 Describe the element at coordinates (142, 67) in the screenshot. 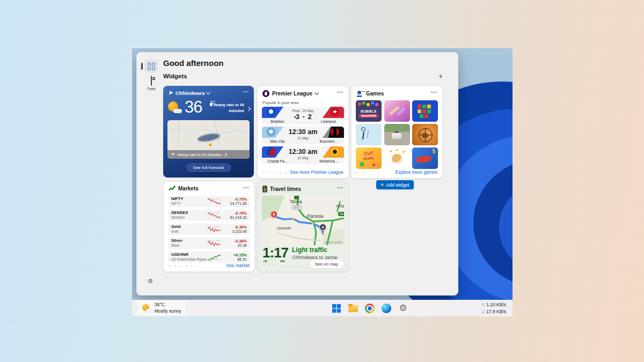

I see `nav-selection-indicator` at that location.